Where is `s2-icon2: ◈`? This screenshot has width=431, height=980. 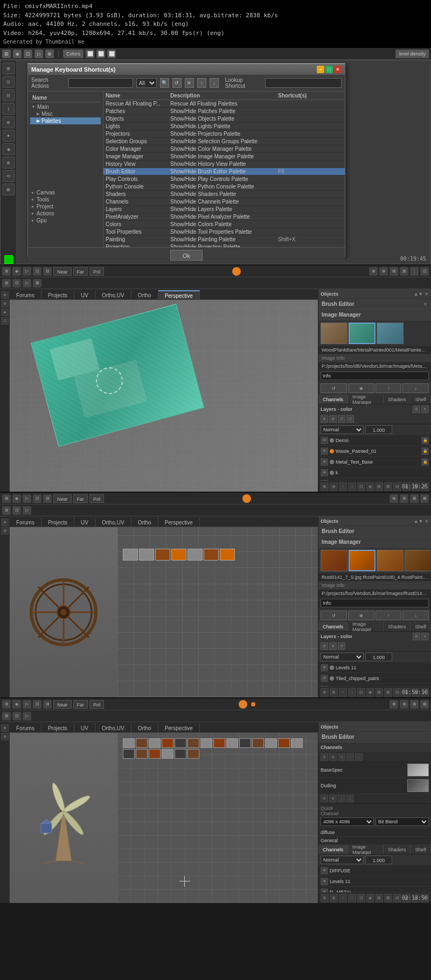 s2-icon2: ◈ is located at coordinates (17, 499).